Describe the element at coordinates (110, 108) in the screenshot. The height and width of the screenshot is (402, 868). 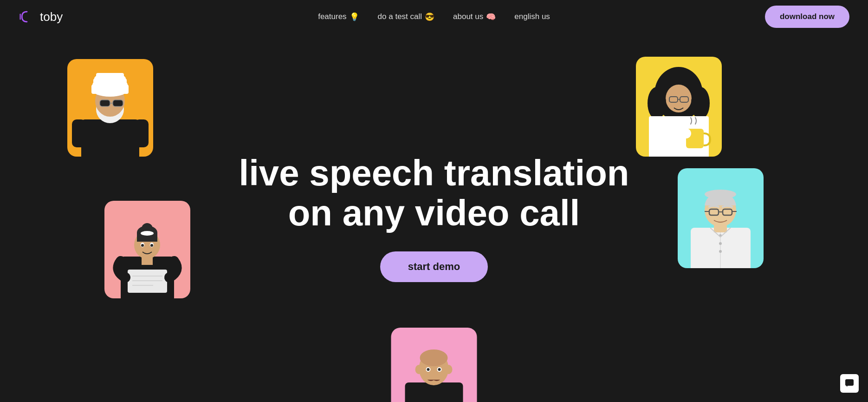
I see `turbaned-man-illustration` at that location.